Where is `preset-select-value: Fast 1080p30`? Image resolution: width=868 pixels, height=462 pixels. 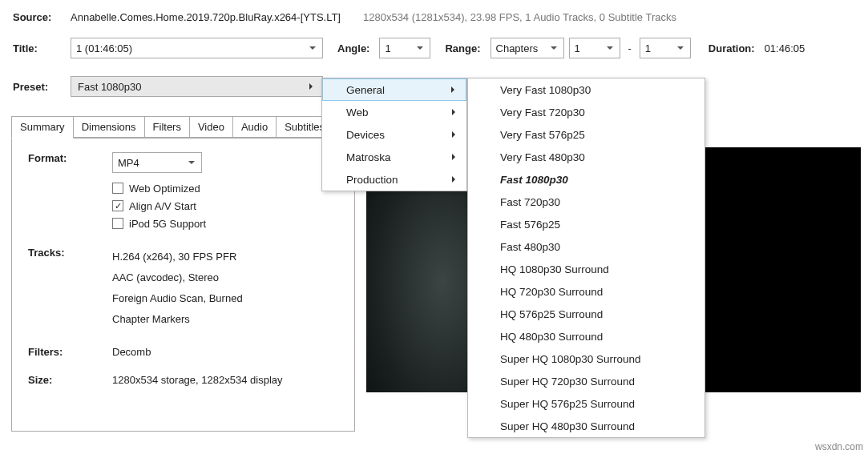
preset-select-value: Fast 1080p30 is located at coordinates (110, 86).